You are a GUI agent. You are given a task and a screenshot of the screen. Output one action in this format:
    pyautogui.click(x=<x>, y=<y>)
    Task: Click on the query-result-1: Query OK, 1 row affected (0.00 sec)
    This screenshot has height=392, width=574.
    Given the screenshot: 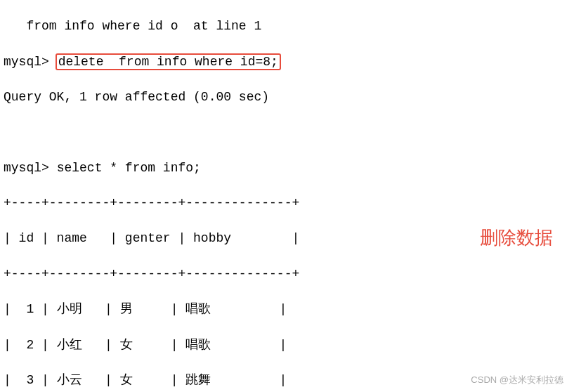 What is the action you would take?
    pyautogui.click(x=287, y=97)
    